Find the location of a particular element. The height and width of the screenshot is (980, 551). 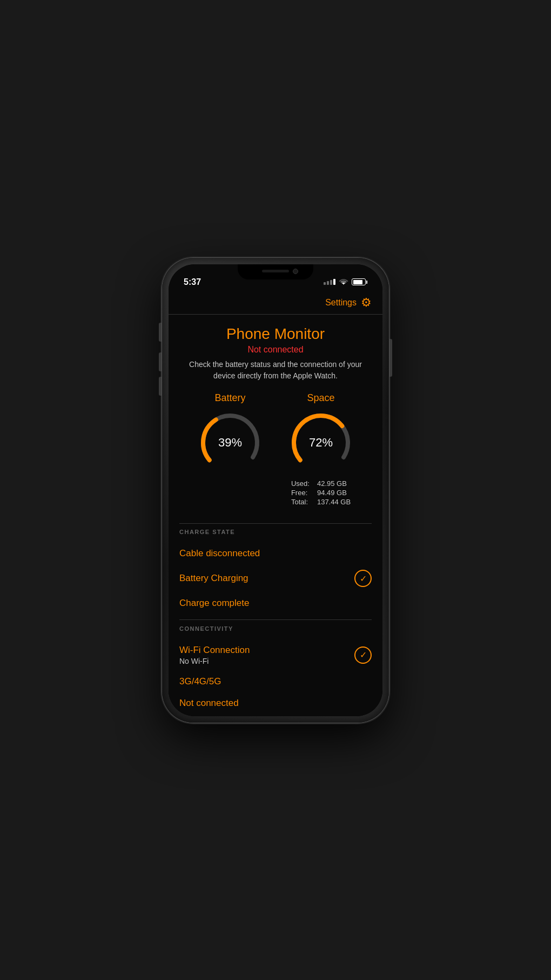

list-item: Charge complete is located at coordinates (276, 603).